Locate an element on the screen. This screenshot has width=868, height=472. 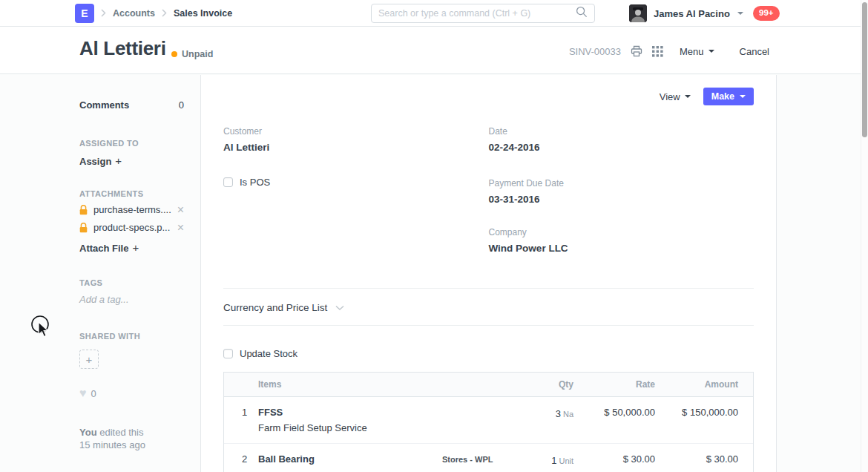
page-title: Al Lettieri is located at coordinates (123, 49).